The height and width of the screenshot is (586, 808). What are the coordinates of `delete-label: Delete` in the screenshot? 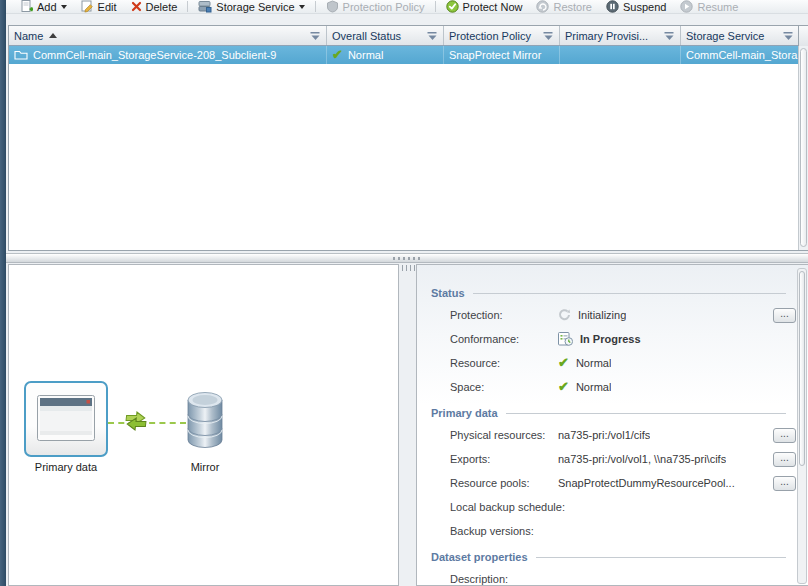 It's located at (162, 7).